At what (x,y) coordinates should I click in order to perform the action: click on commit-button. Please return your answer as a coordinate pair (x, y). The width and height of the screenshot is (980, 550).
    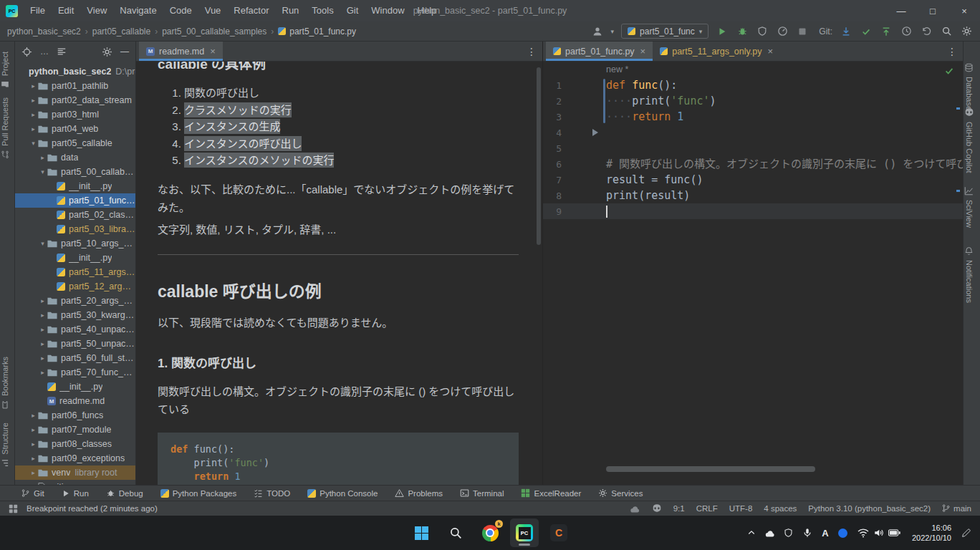
    Looking at the image, I should click on (866, 32).